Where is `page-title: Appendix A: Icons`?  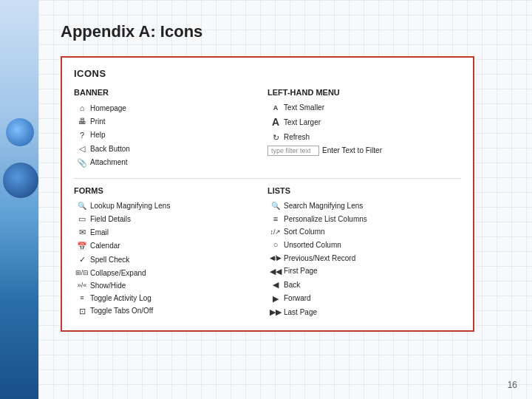
page-title: Appendix A: Icons is located at coordinates (285, 32).